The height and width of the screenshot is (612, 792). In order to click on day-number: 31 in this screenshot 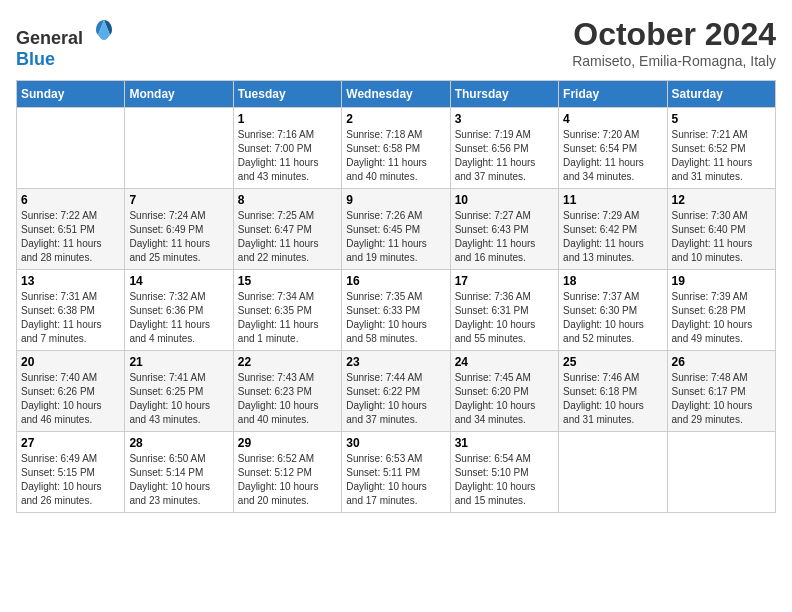, I will do `click(504, 443)`.